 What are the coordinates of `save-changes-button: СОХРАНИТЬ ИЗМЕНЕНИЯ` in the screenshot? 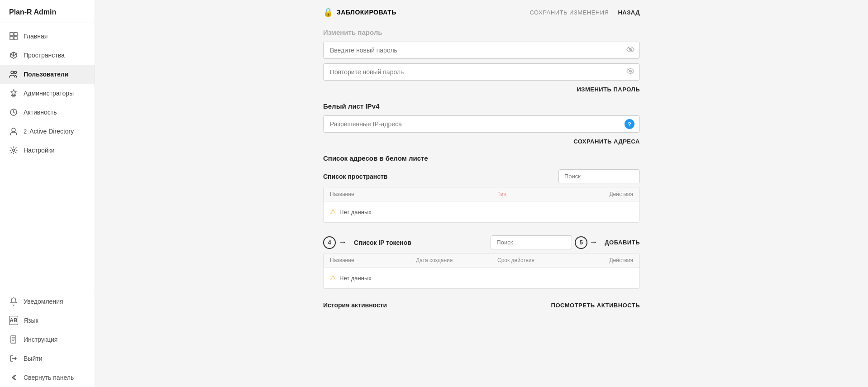 It's located at (569, 13).